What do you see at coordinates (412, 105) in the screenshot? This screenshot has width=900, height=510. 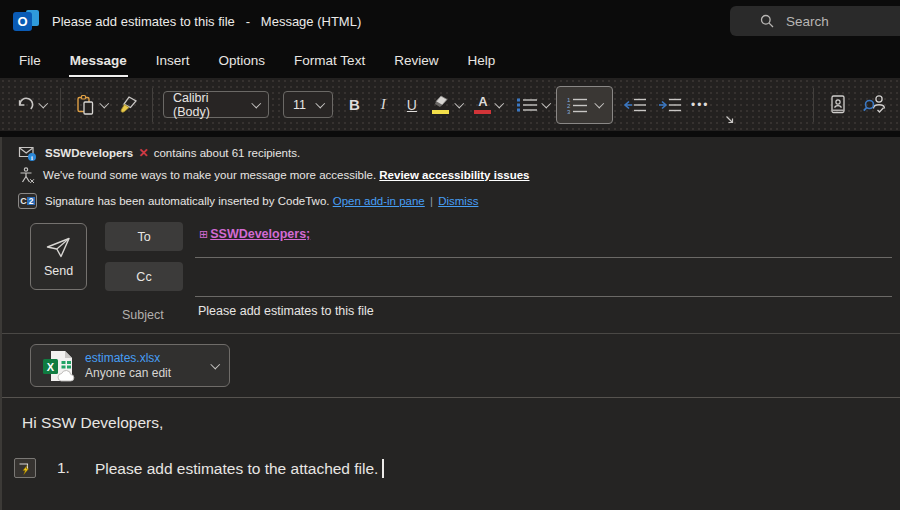 I see `underline-button: U` at bounding box center [412, 105].